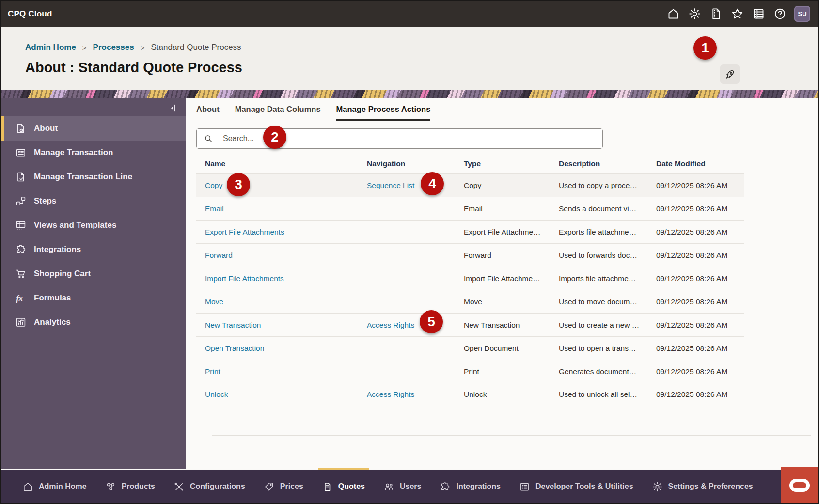  What do you see at coordinates (738, 14) in the screenshot?
I see `star-icon` at bounding box center [738, 14].